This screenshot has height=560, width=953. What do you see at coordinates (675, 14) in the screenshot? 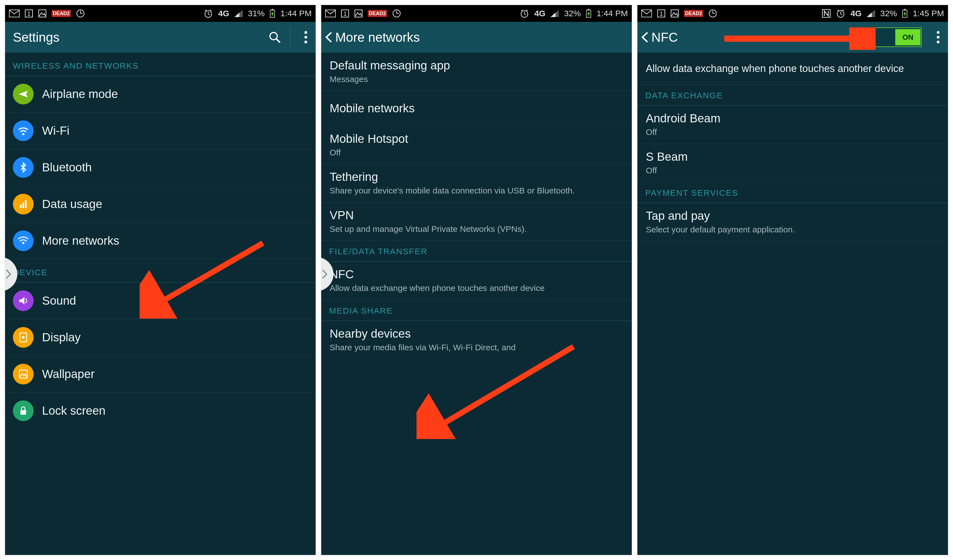
I see `picture-icon` at bounding box center [675, 14].